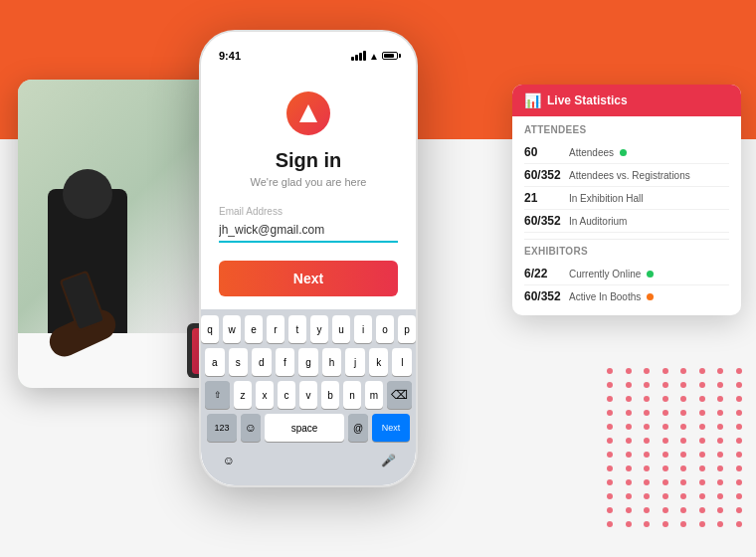 Image resolution: width=756 pixels, height=557 pixels. Describe the element at coordinates (276, 329) in the screenshot. I see `key-r: r` at that location.